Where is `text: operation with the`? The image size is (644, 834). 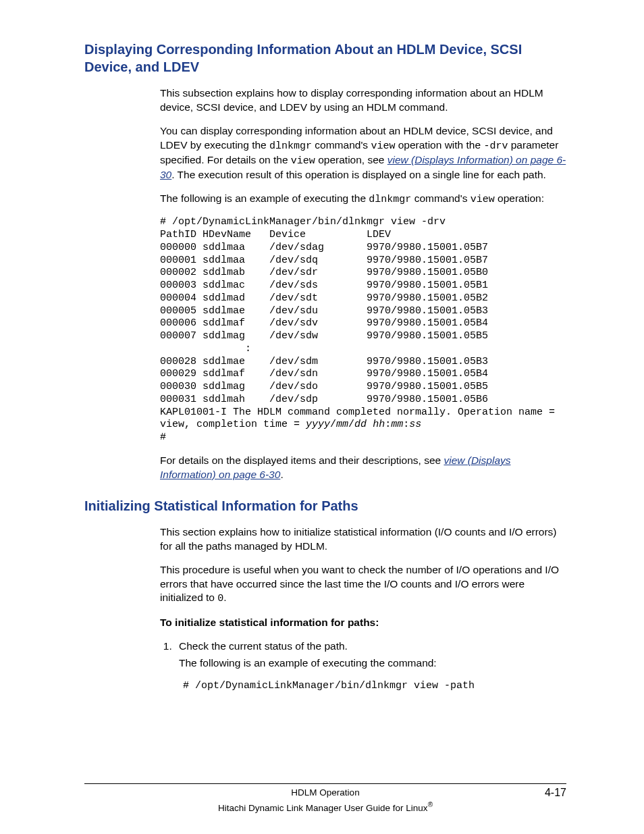 text: operation with the is located at coordinates (439, 145).